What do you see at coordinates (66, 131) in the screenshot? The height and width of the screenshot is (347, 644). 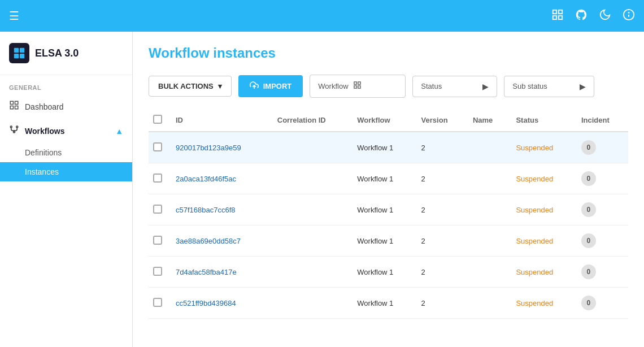 I see `sidebar-item-workflows: Workflows ▲` at bounding box center [66, 131].